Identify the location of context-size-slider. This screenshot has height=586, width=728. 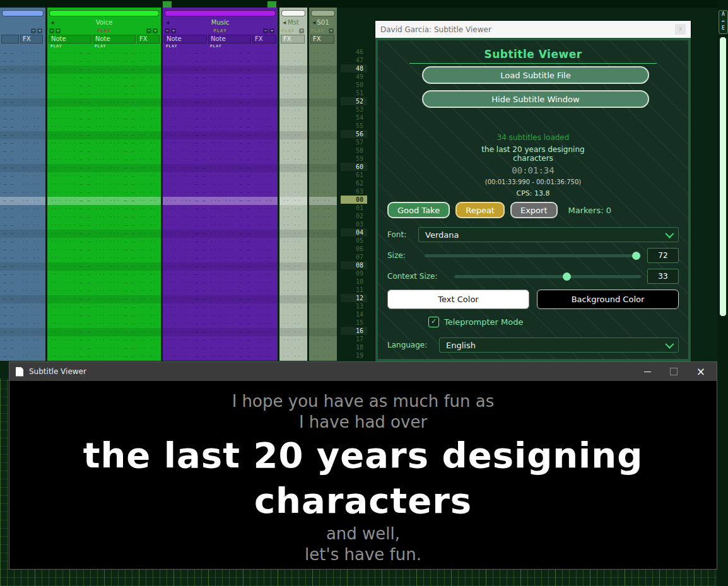
(548, 276).